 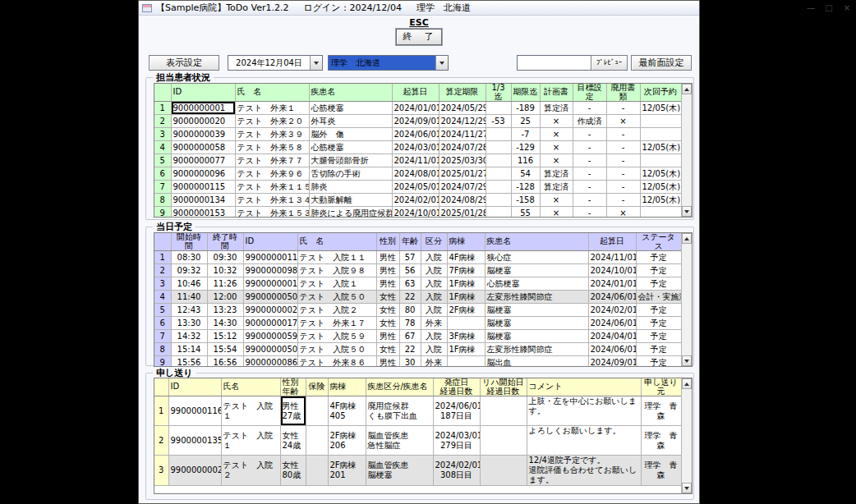 What do you see at coordinates (536, 350) in the screenshot?
I see `cell-disease: 左変形性膝関節症` at bounding box center [536, 350].